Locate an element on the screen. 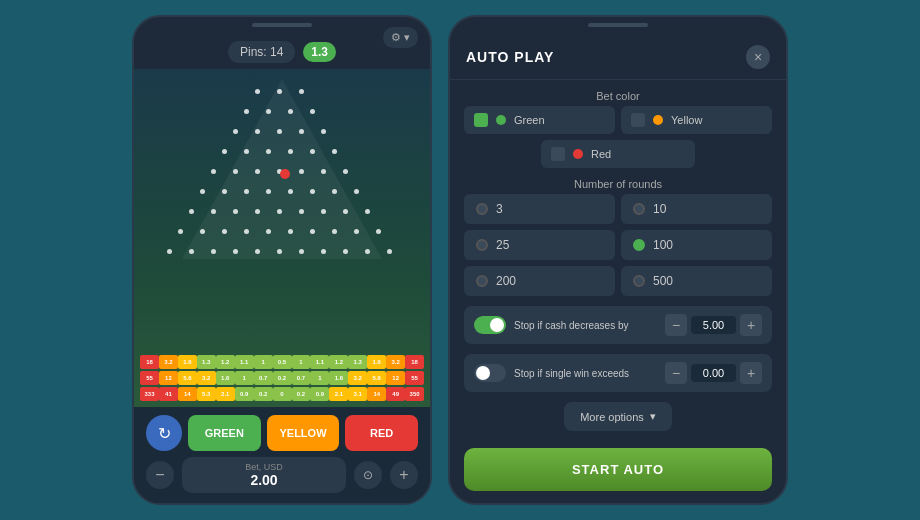 Image resolution: width=920 pixels, height=520 pixels. round-200-radio is located at coordinates (482, 281).